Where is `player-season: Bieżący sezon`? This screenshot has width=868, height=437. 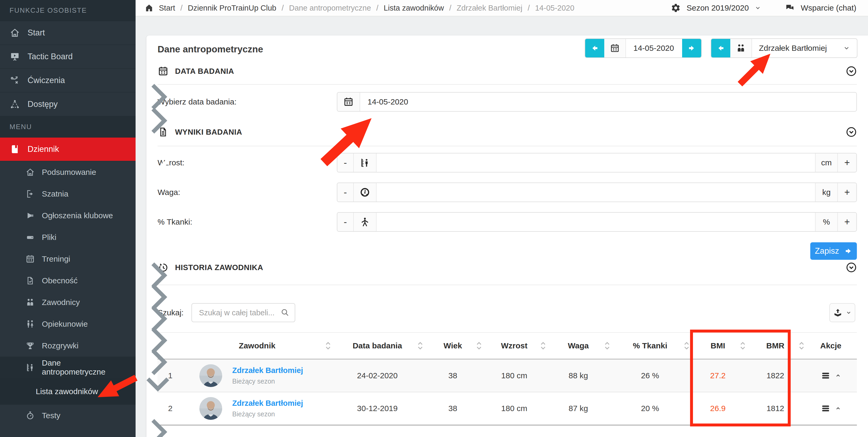 player-season: Bieżący sezon is located at coordinates (268, 381).